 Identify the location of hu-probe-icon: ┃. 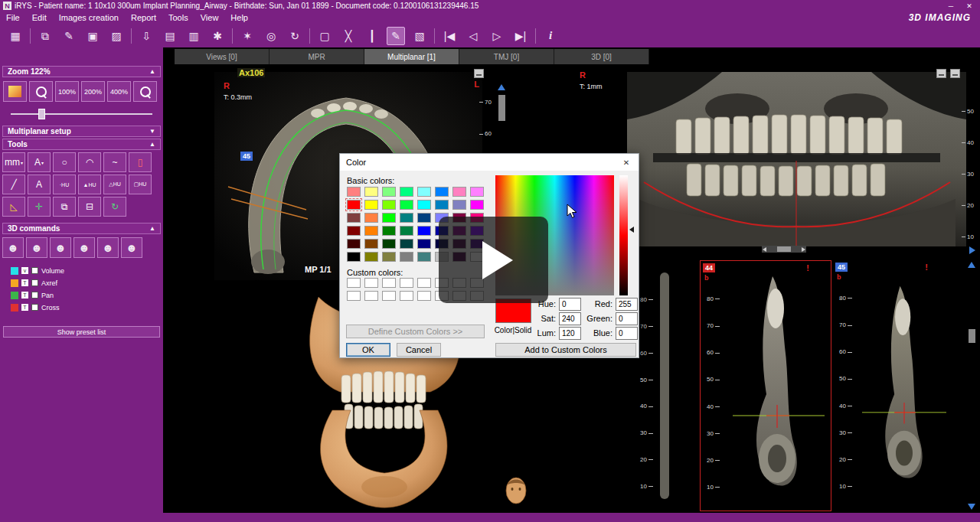
(372, 36).